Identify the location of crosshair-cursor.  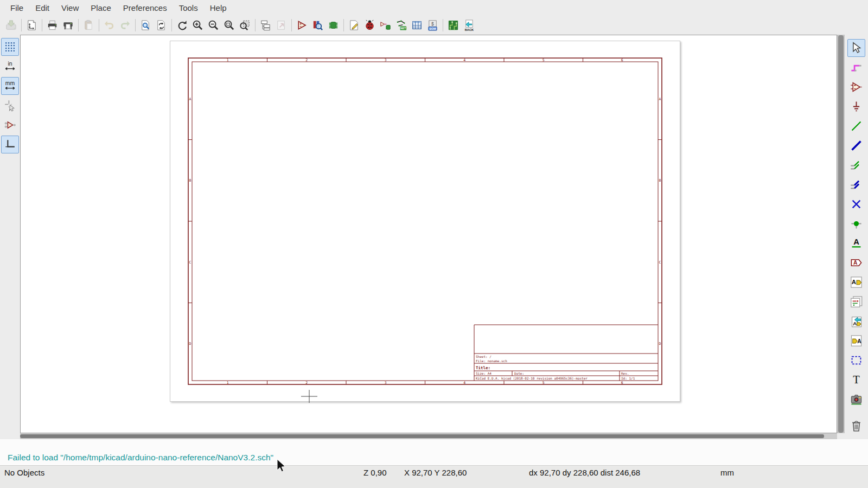
(309, 396).